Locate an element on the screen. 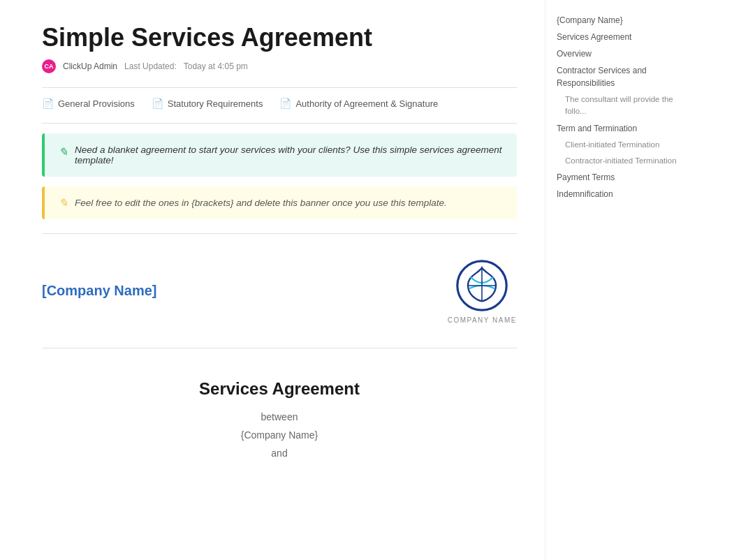  services-between: between is located at coordinates (279, 417).